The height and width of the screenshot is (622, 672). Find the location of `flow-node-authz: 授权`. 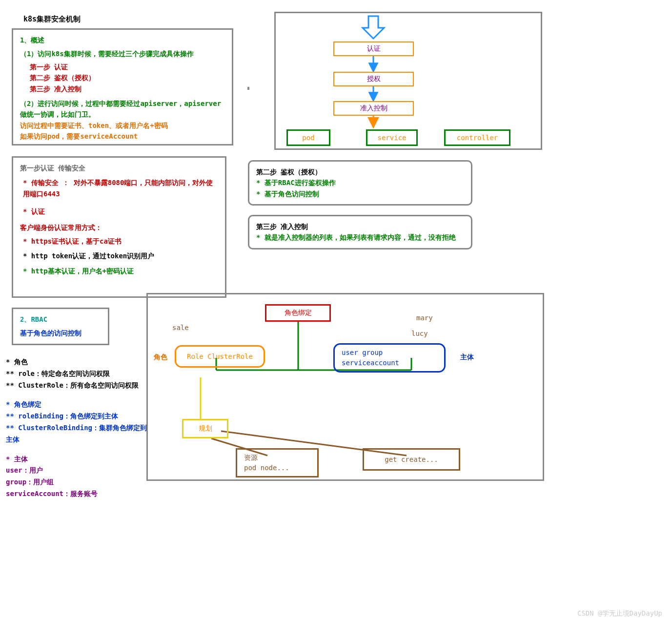

flow-node-authz: 授权 is located at coordinates (374, 79).